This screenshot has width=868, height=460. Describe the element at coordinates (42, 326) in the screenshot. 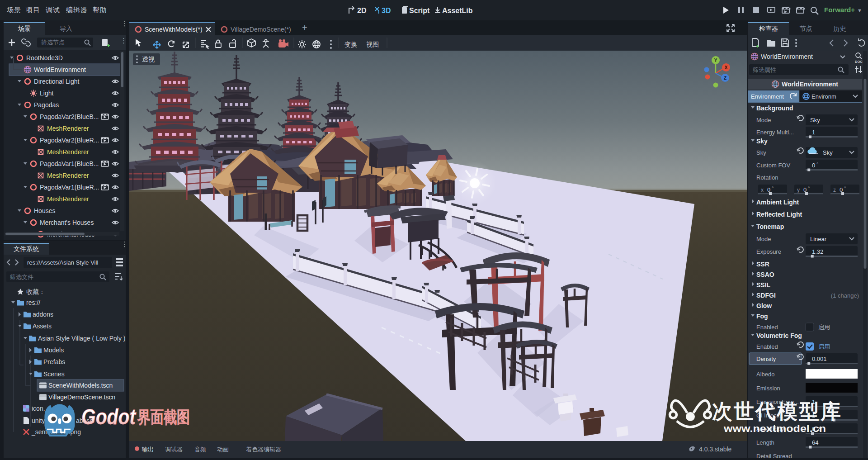

I see `svg-text: Assets` at that location.